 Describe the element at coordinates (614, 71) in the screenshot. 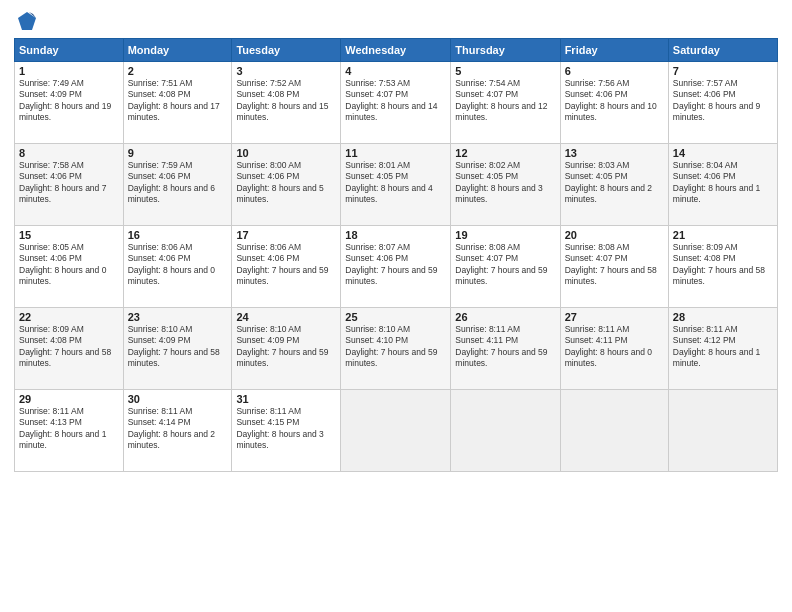

I see `day-number: 6` at that location.